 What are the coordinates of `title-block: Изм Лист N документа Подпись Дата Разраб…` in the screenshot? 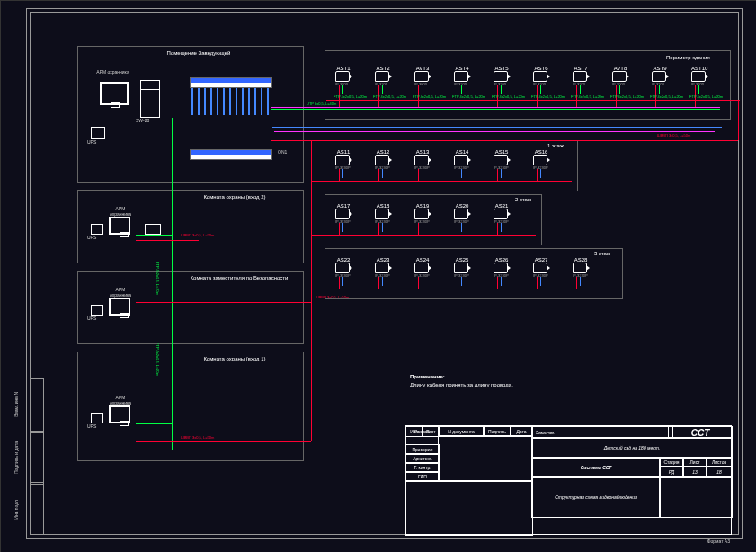 It's located at (568, 480).